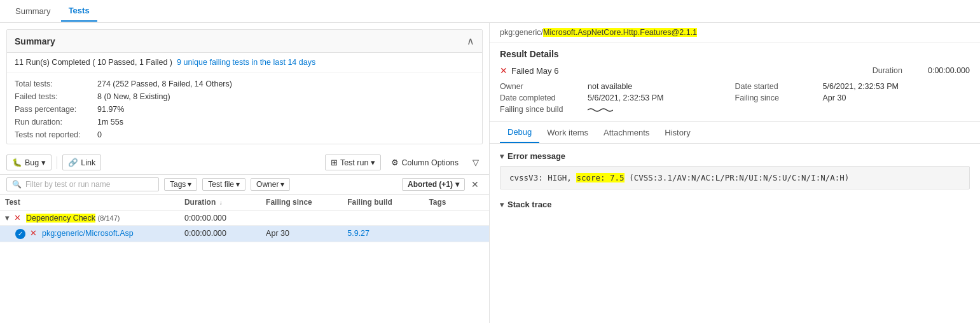 The height and width of the screenshot is (323, 980). Describe the element at coordinates (383, 234) in the screenshot. I see `detail-failing-build-cell: 5.9.27` at that location.